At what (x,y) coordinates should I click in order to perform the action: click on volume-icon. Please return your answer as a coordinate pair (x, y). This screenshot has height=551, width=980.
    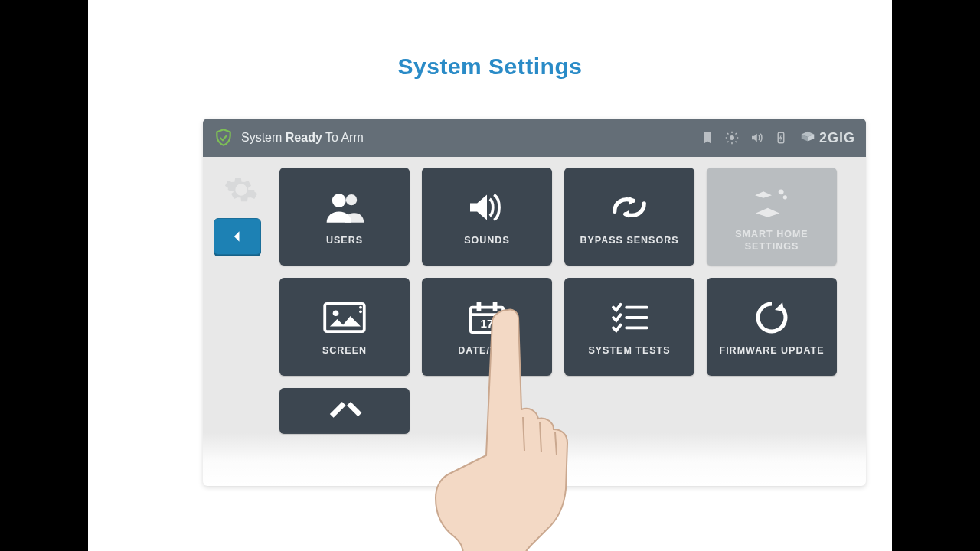
    Looking at the image, I should click on (756, 138).